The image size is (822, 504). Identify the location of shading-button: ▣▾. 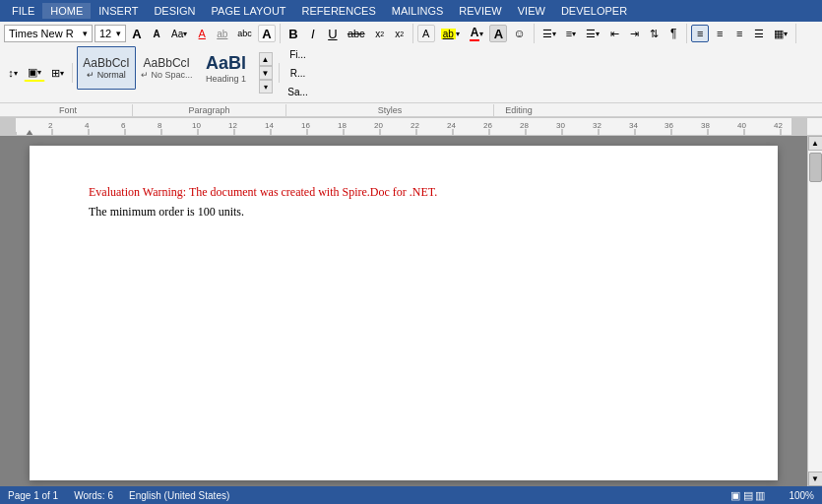
(34, 73).